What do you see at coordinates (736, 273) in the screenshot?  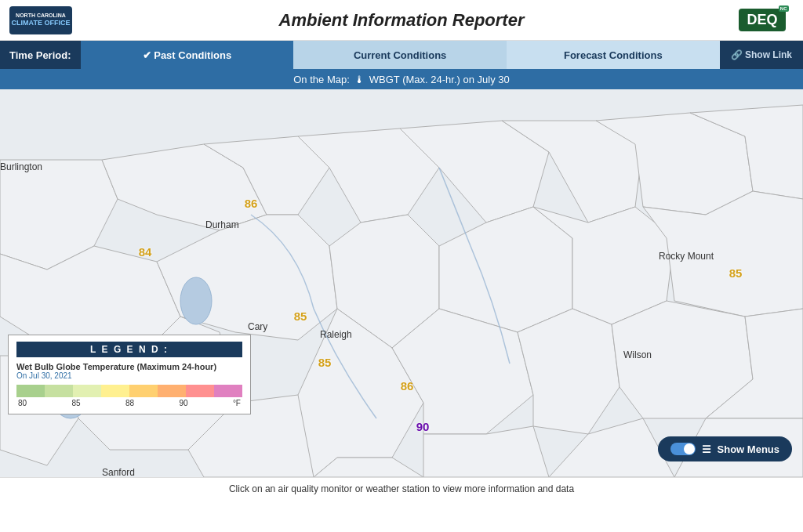 I see `temp-marker-85-east: 85` at bounding box center [736, 273].